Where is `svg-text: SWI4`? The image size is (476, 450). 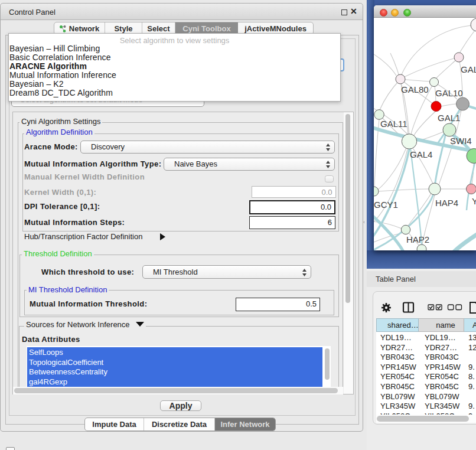
svg-text: SWI4 is located at coordinates (461, 141).